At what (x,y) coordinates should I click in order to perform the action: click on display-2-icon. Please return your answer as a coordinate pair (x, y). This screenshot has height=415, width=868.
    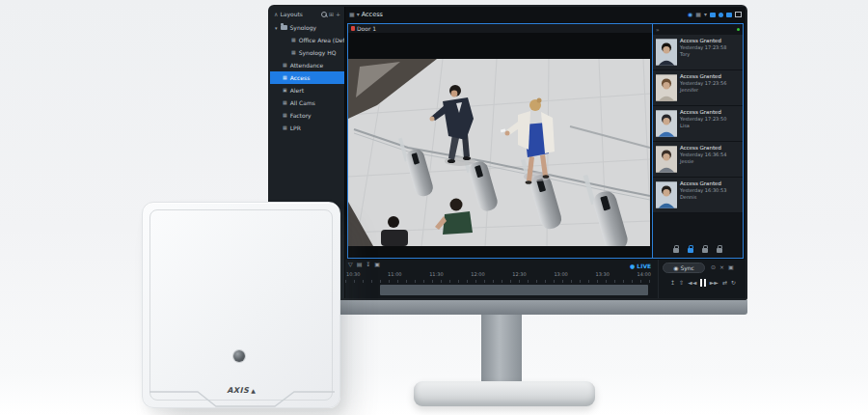
    Looking at the image, I should click on (721, 15).